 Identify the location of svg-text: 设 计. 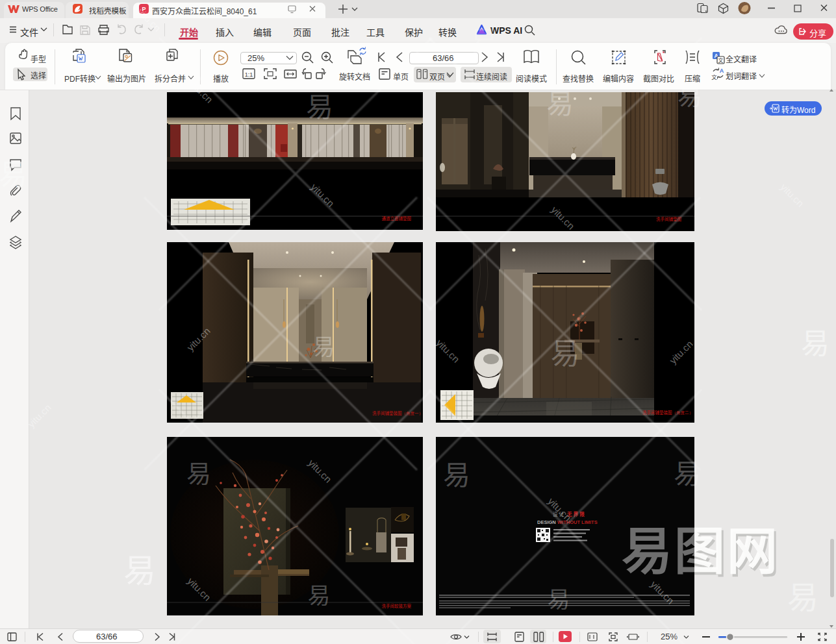
(559, 514).